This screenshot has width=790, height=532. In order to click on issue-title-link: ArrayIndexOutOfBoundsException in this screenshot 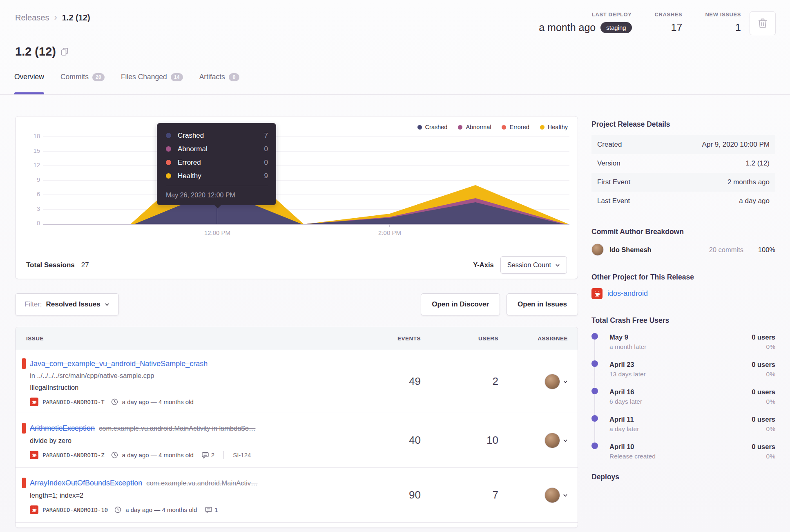, I will do `click(86, 483)`.